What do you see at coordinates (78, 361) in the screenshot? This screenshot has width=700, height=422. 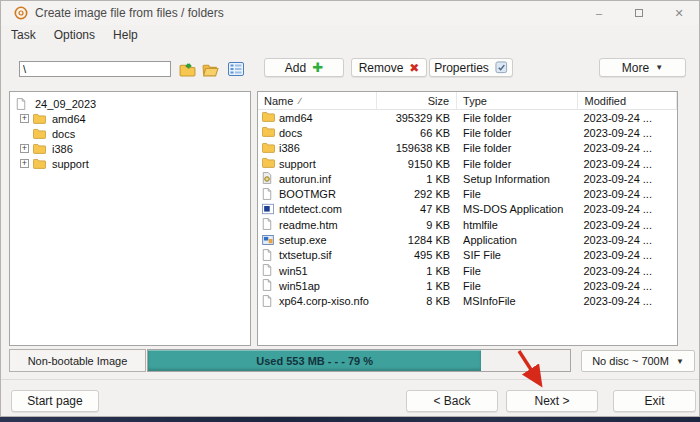 I see `boot-mode-label: Non-bootable Image` at bounding box center [78, 361].